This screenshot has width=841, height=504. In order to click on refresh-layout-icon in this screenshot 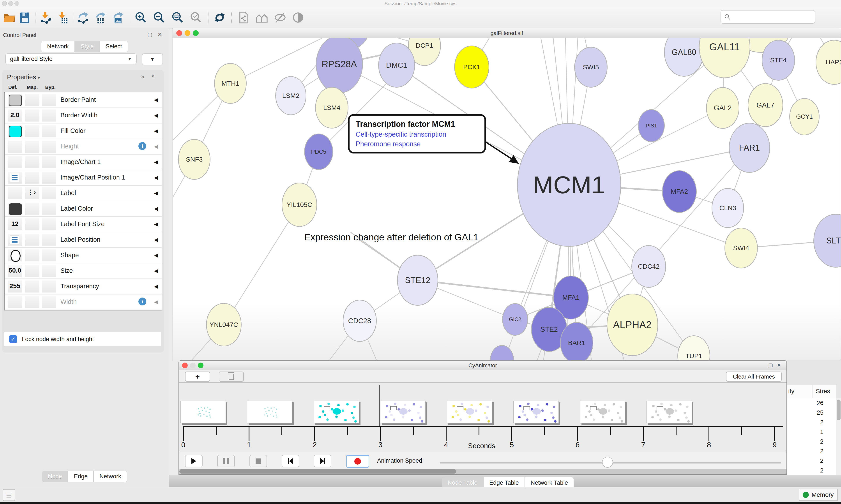, I will do `click(220, 18)`.